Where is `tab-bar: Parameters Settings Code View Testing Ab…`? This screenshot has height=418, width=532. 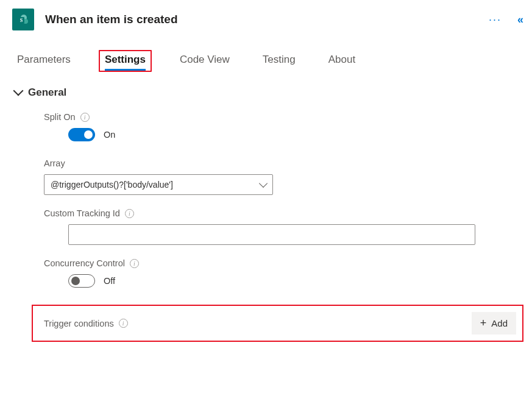
tab-bar: Parameters Settings Code View Testing Ab… is located at coordinates (266, 55).